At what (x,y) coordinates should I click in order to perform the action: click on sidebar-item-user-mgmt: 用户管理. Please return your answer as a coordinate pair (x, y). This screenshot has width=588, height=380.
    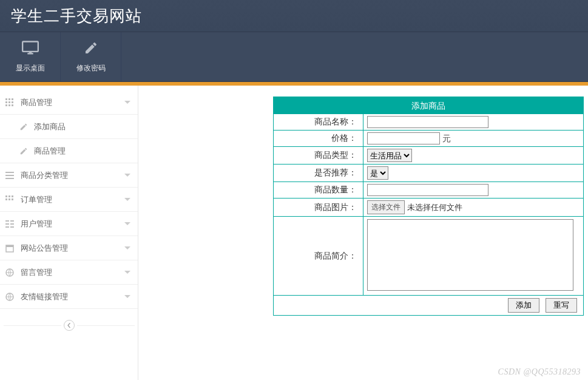
    Looking at the image, I should click on (69, 224).